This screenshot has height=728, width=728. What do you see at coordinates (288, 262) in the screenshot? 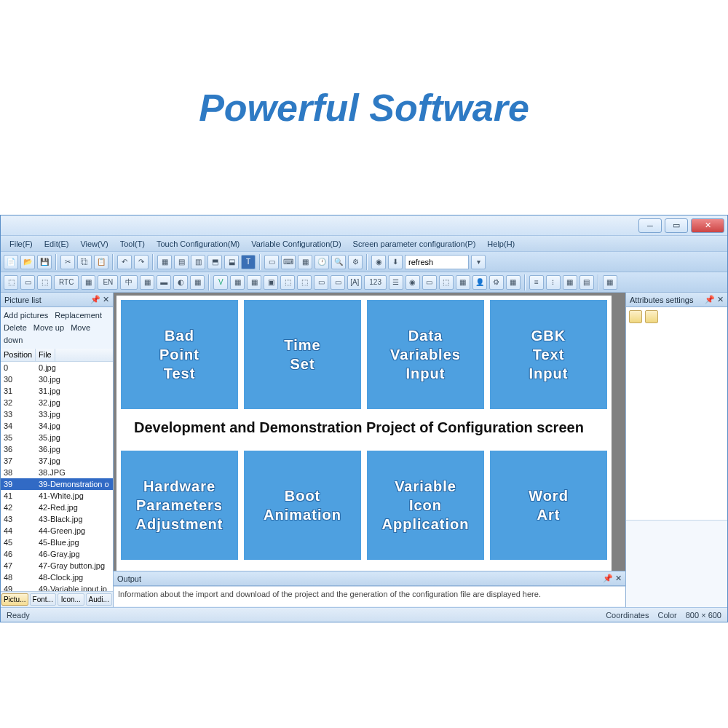
I see `tool-icon: ⌨` at bounding box center [288, 262].